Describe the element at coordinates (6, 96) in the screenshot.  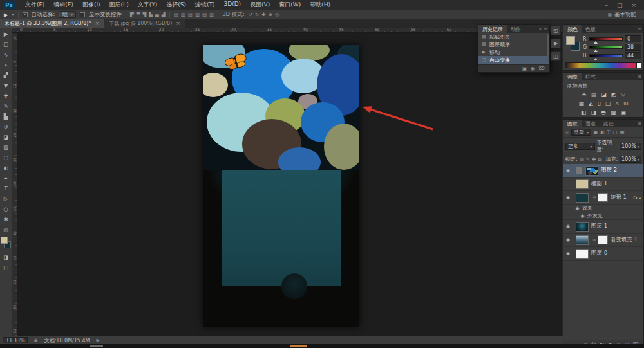
I see `healing-brush-tool: ✚` at that location.